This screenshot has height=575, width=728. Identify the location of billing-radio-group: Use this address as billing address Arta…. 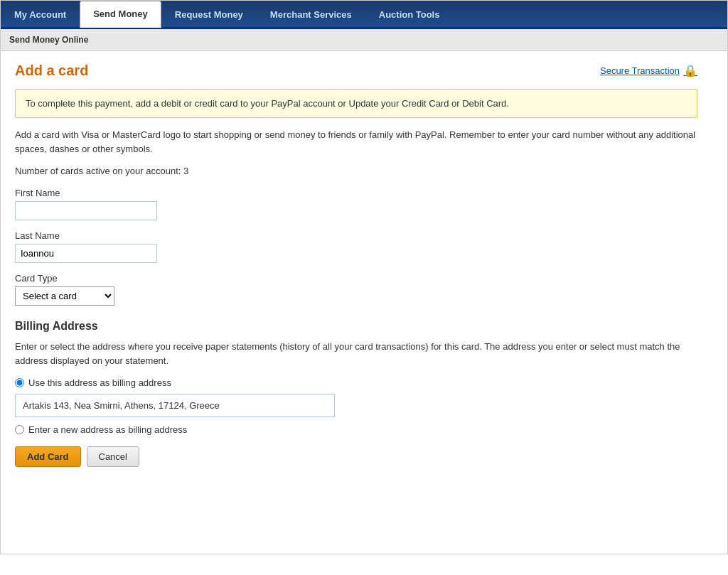
(356, 407).